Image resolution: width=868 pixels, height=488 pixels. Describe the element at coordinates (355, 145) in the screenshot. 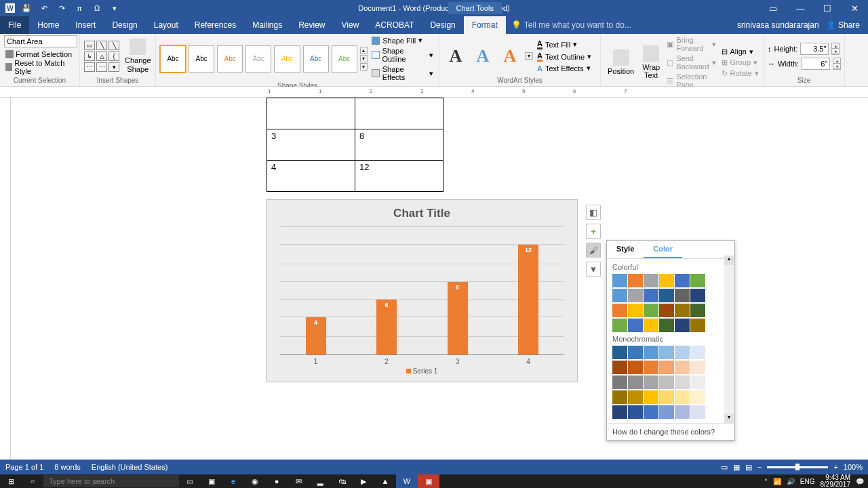

I see `data-table: 38 412` at that location.